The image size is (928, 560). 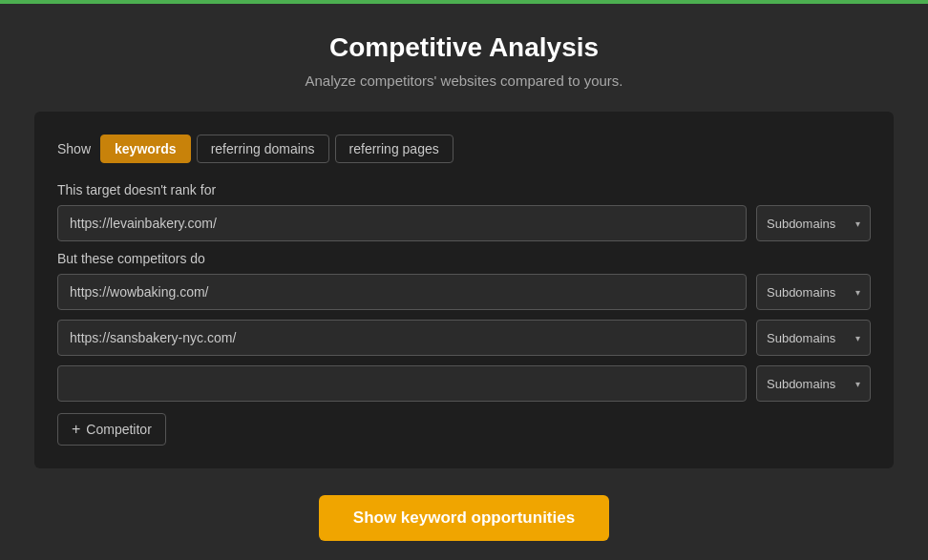 What do you see at coordinates (464, 338) in the screenshot?
I see `competitor-row-1: Subdomains ▾` at bounding box center [464, 338].